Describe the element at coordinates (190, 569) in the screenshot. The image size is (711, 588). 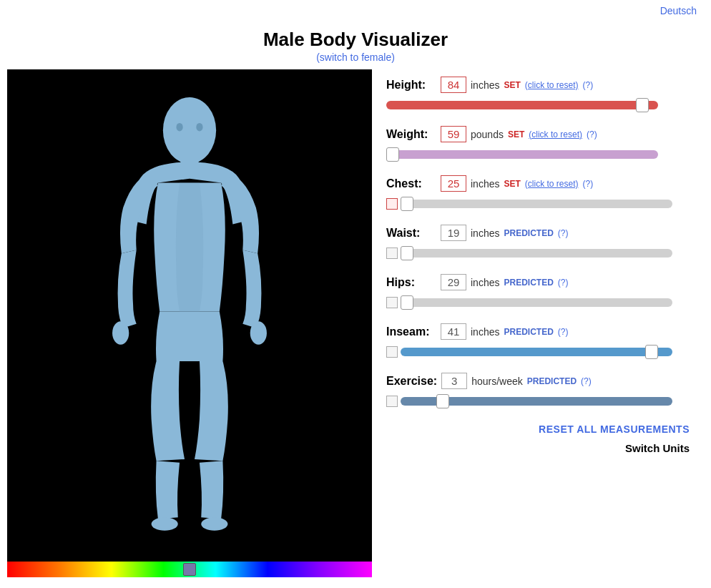
I see `color-bar` at that location.